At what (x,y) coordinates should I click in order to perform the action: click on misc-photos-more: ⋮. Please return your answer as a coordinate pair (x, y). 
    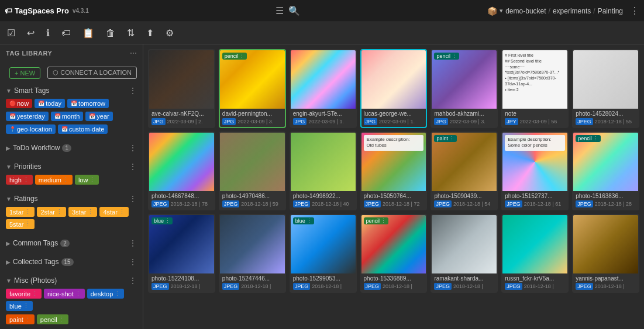
    Looking at the image, I should click on (133, 280).